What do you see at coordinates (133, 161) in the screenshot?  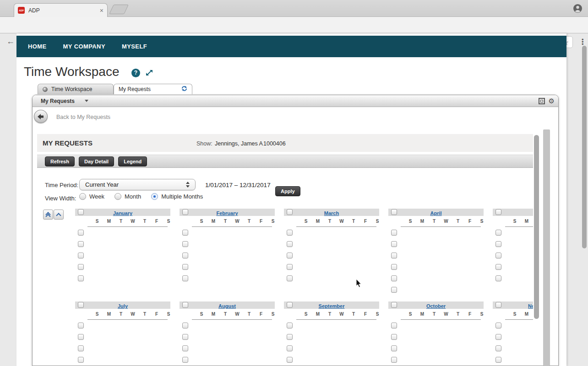 I see `legend-button: Legend` at bounding box center [133, 161].